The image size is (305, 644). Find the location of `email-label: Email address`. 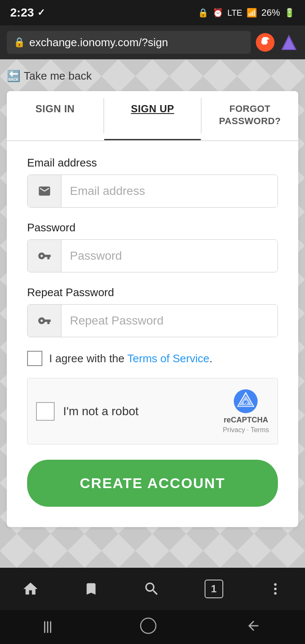

email-label: Email address is located at coordinates (152, 163).